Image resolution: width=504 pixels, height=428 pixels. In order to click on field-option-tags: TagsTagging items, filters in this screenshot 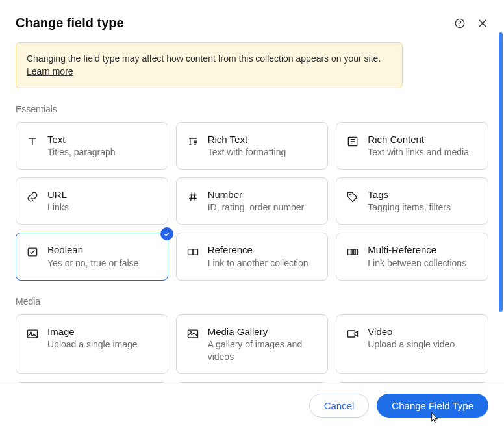, I will do `click(412, 201)`.